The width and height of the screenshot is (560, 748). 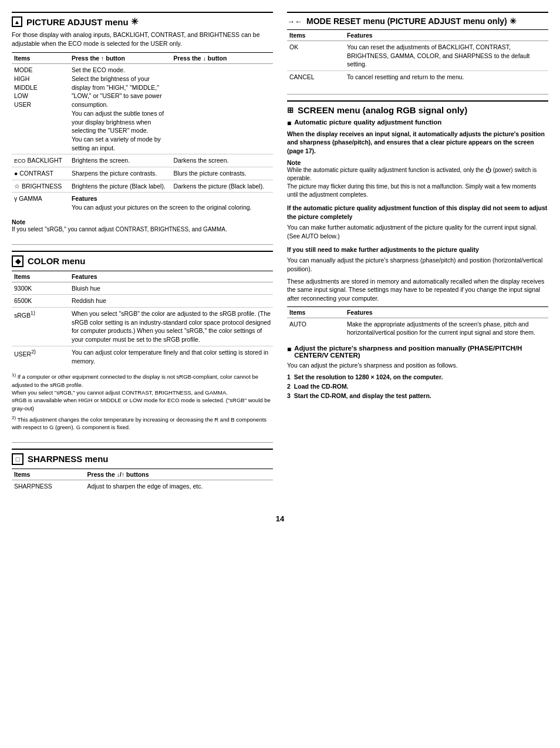 What do you see at coordinates (418, 352) in the screenshot?
I see `manual-adjust-subtitle: Adjust the picture's sharpness and posit…` at bounding box center [418, 352].